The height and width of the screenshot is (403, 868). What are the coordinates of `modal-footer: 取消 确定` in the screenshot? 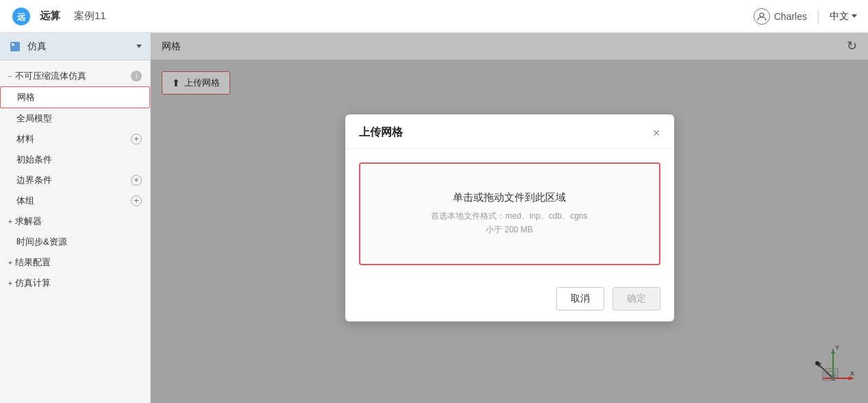 It's located at (510, 300).